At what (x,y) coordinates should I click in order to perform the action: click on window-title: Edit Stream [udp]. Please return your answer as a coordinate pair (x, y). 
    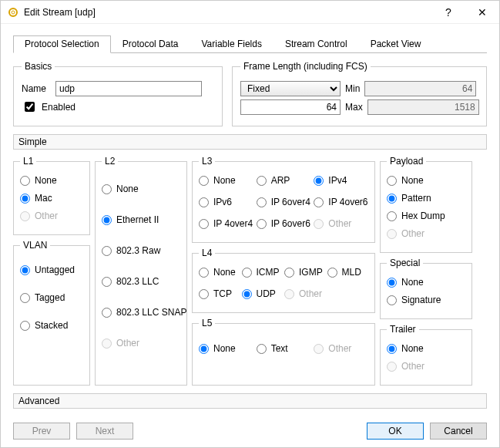
    Looking at the image, I should click on (228, 12).